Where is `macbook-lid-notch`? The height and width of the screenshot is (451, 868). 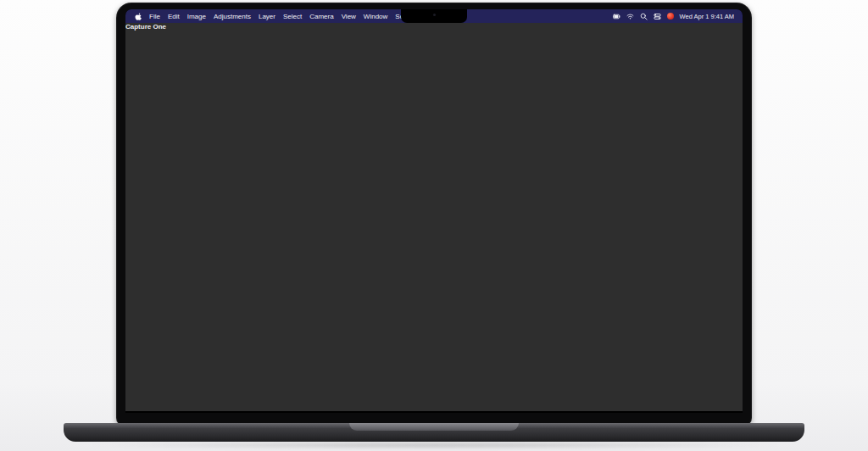
macbook-lid-notch is located at coordinates (434, 427).